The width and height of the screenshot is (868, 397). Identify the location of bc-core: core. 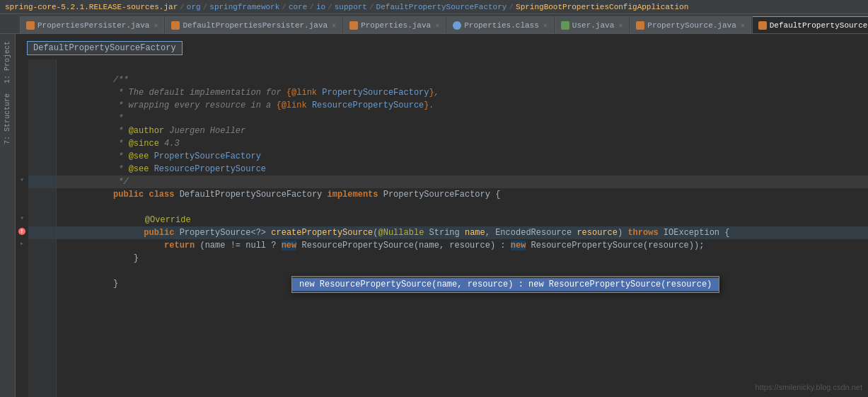
(298, 7).